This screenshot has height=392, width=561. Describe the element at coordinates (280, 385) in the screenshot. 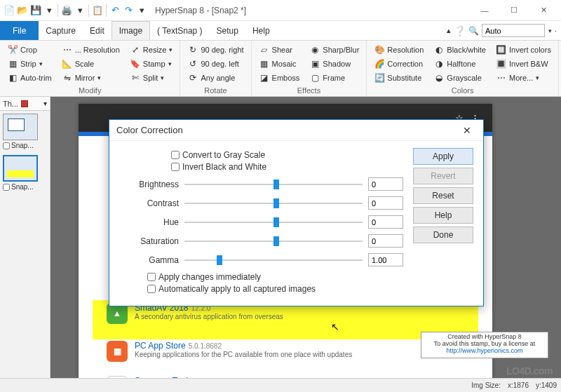

I see `status-bar: Img Size: x:1876 y:1409` at that location.